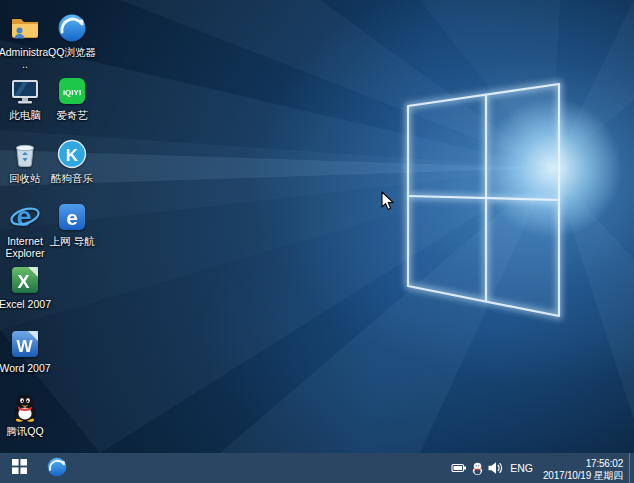 This screenshot has height=483, width=634. I want to click on desktop-icon-label: Word 2007, so click(26, 368).